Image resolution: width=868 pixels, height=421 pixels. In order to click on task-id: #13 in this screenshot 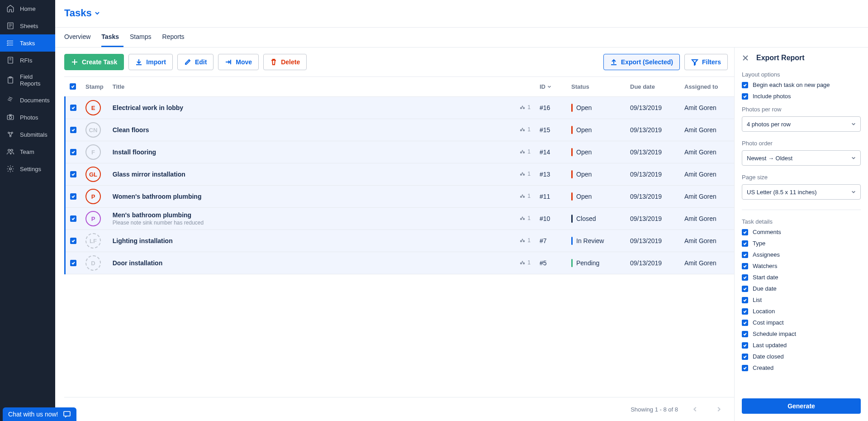, I will do `click(551, 175)`.